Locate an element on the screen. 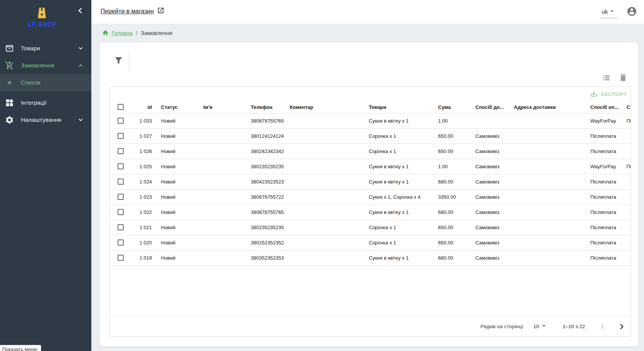  logo: LP-SHOP is located at coordinates (46, 20).